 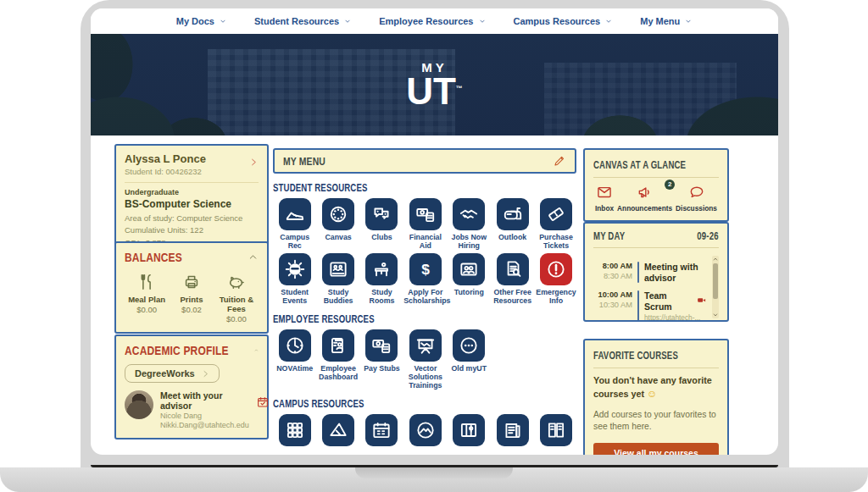 What do you see at coordinates (337, 360) in the screenshot?
I see `app-employee-dashboard: Employee Dashboard` at bounding box center [337, 360].